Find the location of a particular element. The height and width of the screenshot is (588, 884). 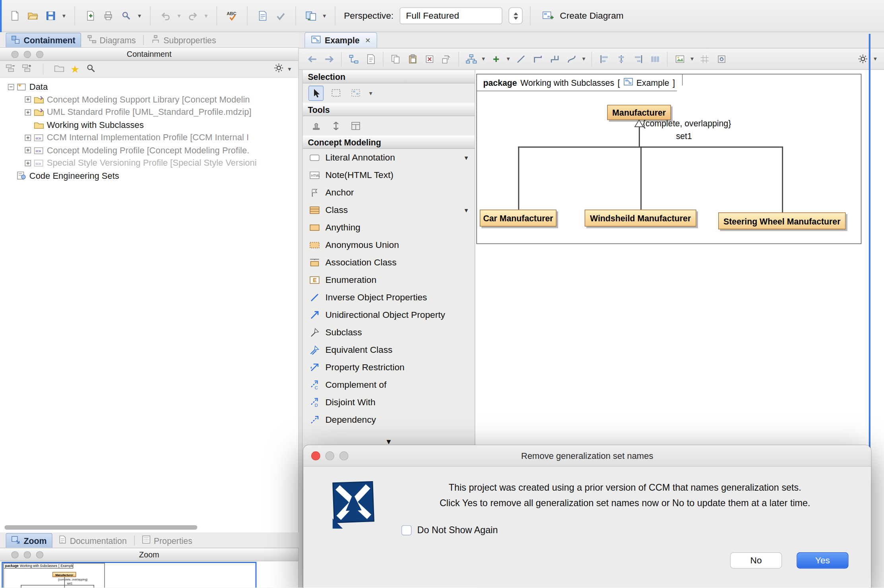

open-project-icon is located at coordinates (32, 16).